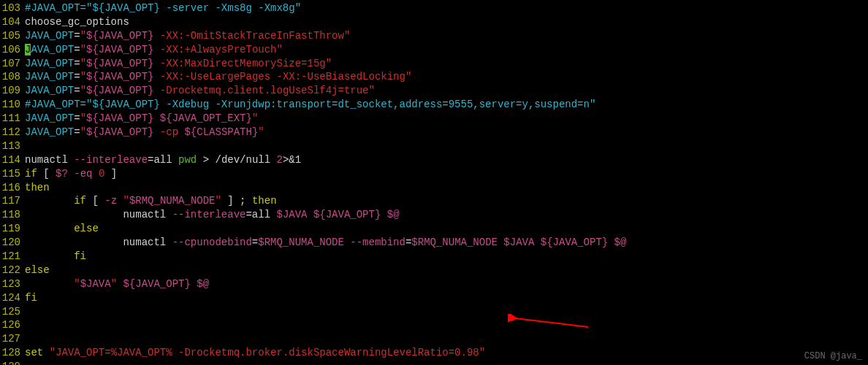 The image size is (868, 365). Describe the element at coordinates (434, 50) in the screenshot. I see `code-line: 106JAVA_OPT="${JAVA_OPT} -XX:+AlwaysPreT…` at that location.